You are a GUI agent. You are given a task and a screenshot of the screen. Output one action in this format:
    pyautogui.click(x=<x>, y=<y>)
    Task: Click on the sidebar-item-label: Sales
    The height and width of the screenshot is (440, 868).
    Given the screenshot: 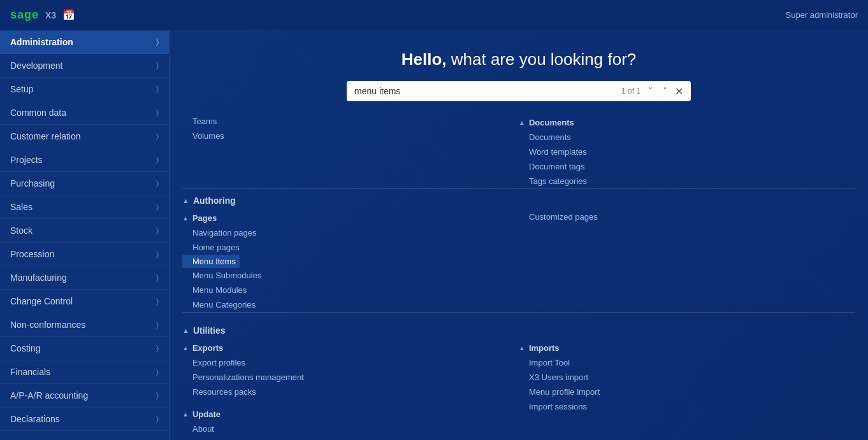 What is the action you would take?
    pyautogui.click(x=22, y=207)
    